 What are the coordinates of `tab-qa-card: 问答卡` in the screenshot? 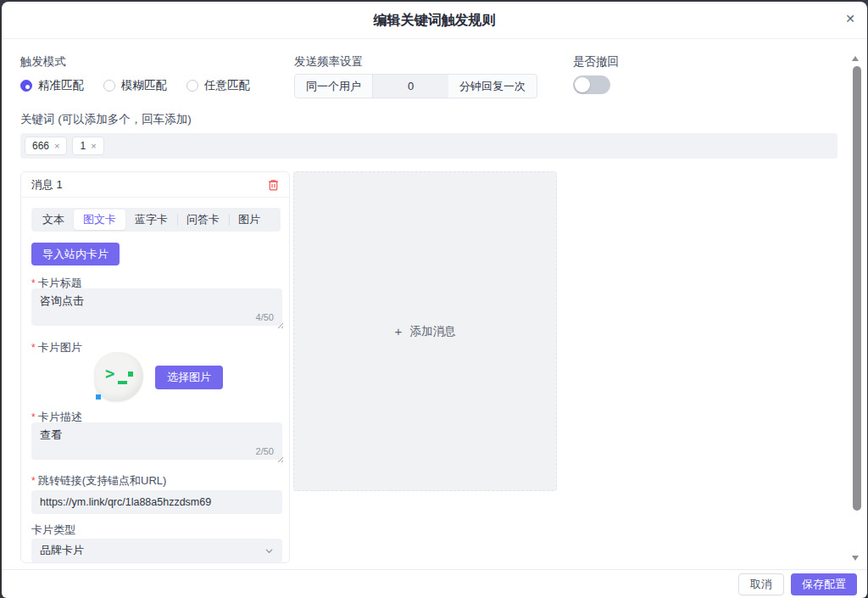 It's located at (203, 220).